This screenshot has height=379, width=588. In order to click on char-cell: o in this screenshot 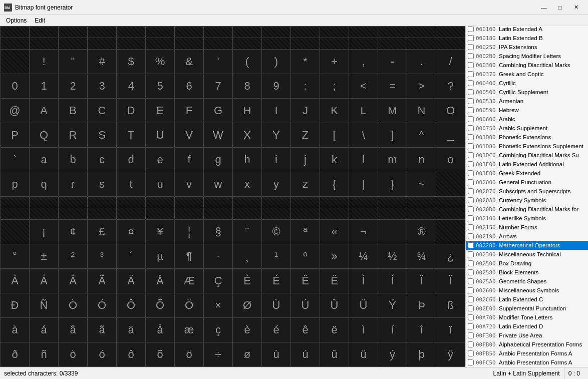, I will do `click(451, 160)`.